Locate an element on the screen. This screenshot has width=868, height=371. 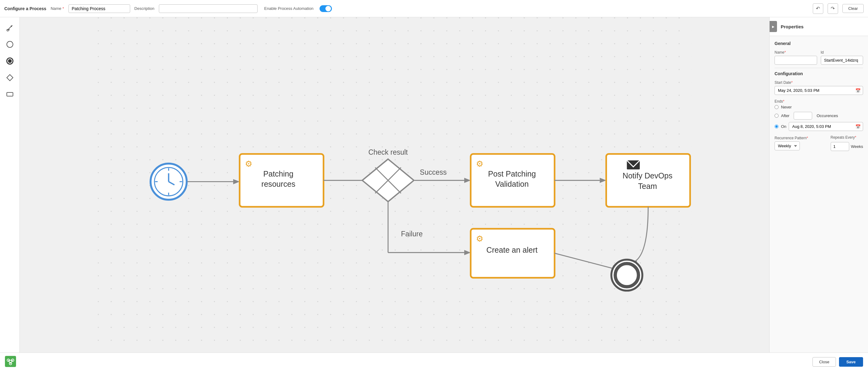
ends-field: Ends* Never After Occurences On is located at coordinates (819, 115).